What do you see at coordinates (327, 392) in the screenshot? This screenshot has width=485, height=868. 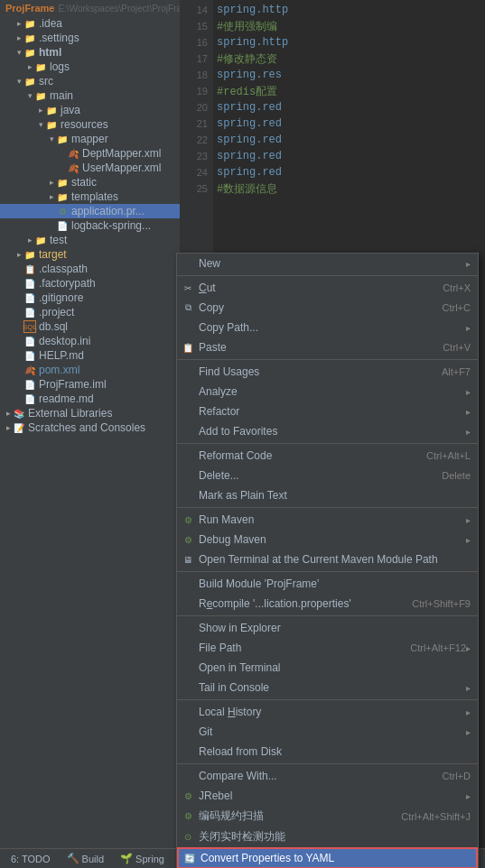 I see `menu-item-analyze: Analyze` at bounding box center [327, 392].